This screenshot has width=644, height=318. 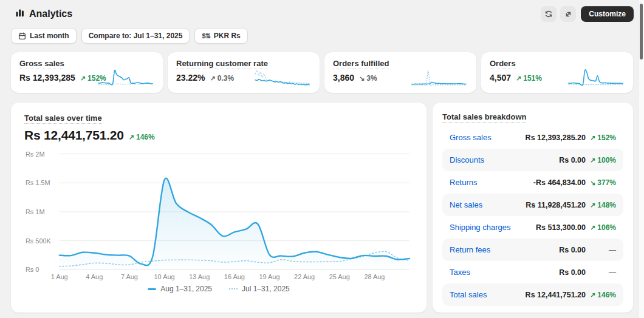 What do you see at coordinates (601, 160) in the screenshot?
I see `breakdown-delta: ↗100%` at bounding box center [601, 160].